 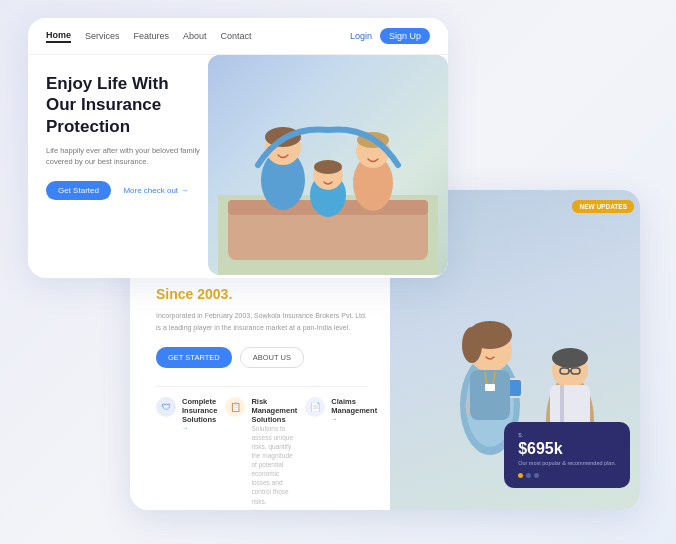 What do you see at coordinates (265, 454) in the screenshot?
I see `feature-risk-management: 📋 Risk Management Solutions Solutions to…` at bounding box center [265, 454].